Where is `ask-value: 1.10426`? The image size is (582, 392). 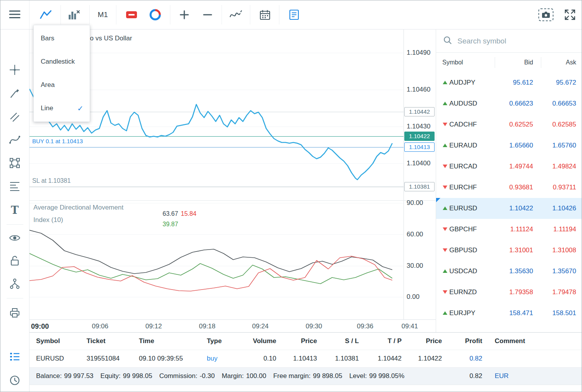 ask-value: 1.10426 is located at coordinates (561, 208).